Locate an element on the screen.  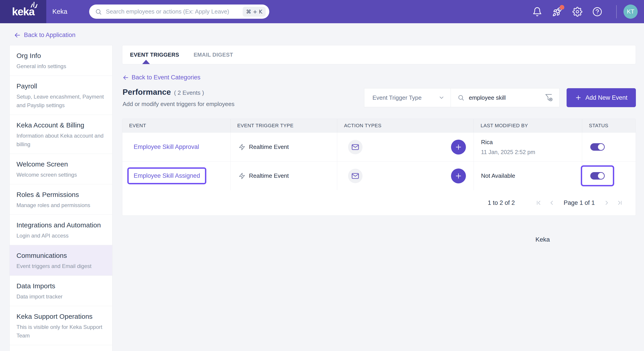
keyboard-shortcut-badge: ⌘ + K is located at coordinates (254, 12).